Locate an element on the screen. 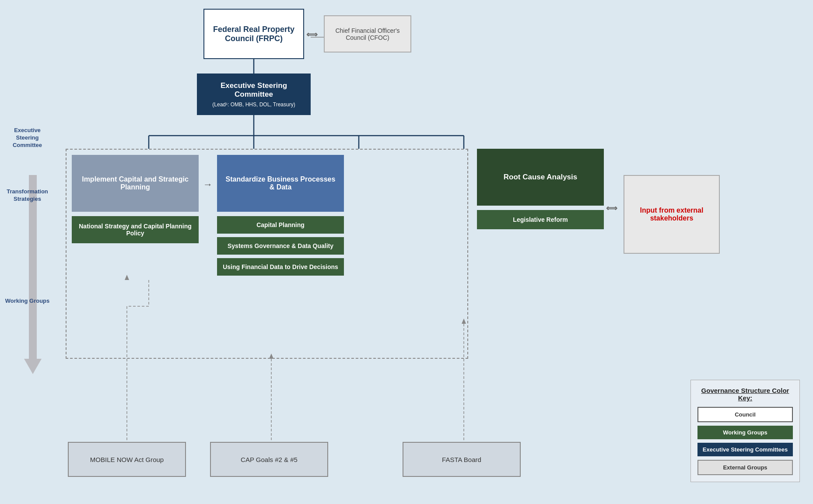  frpc-cfoc-arrow: ⟺ is located at coordinates (312, 35).